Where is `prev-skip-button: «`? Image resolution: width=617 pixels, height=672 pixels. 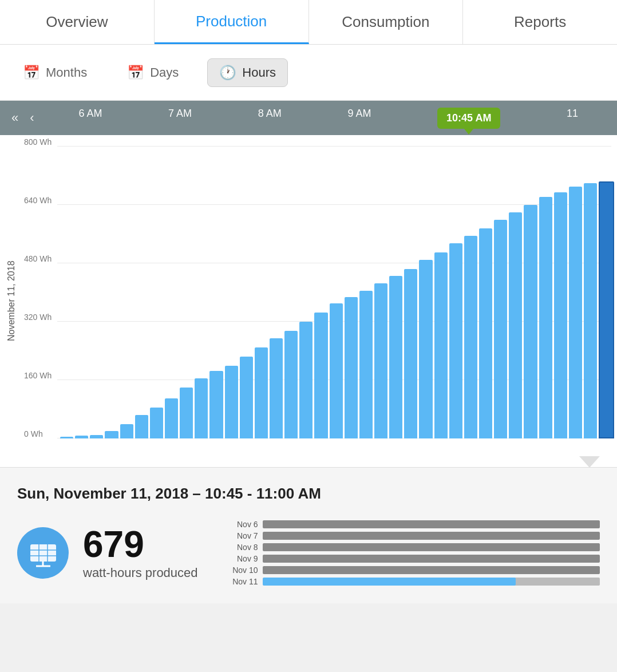 prev-skip-button: « is located at coordinates (15, 118).